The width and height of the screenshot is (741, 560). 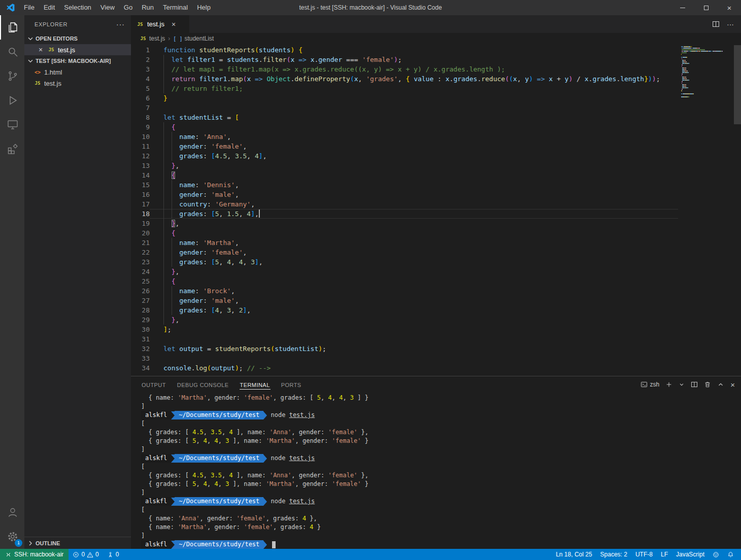 I want to click on code-line: 30];, so click(x=405, y=330).